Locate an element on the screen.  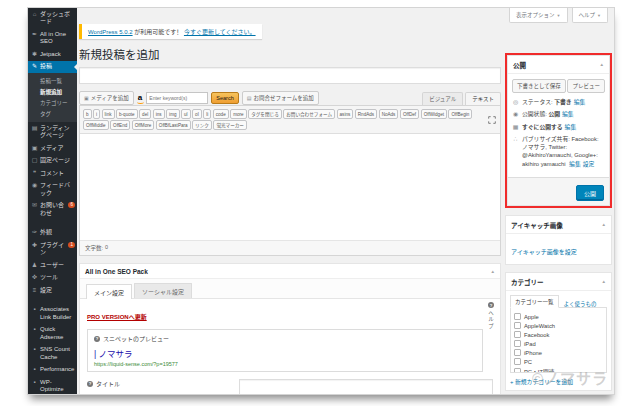
set-featured-image-link: アイキャッチ画像を設定 is located at coordinates (544, 252).